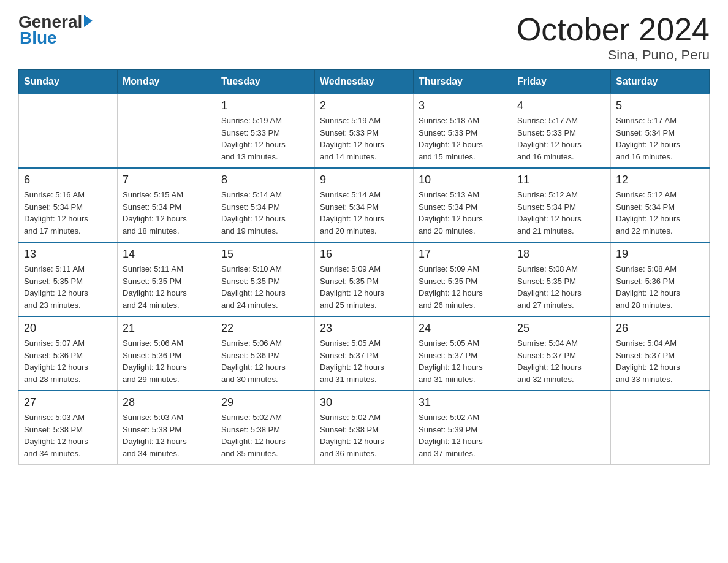 Image resolution: width=728 pixels, height=563 pixels. I want to click on calendar-week-row: 13Sunrise: 5:11 AM Sunset: 5:35 PM Dayli…, so click(364, 280).